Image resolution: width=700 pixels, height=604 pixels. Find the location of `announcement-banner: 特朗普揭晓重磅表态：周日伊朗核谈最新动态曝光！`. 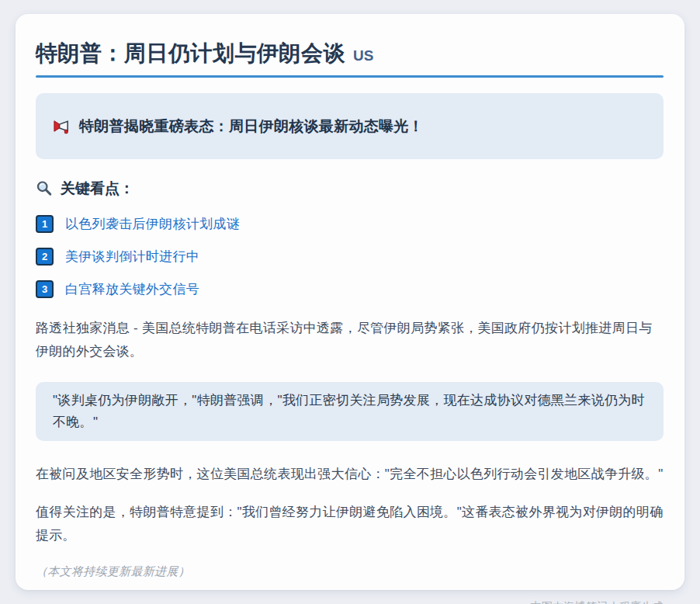

announcement-banner: 特朗普揭晓重磅表态：周日伊朗核谈最新动态曝光！ is located at coordinates (349, 126).